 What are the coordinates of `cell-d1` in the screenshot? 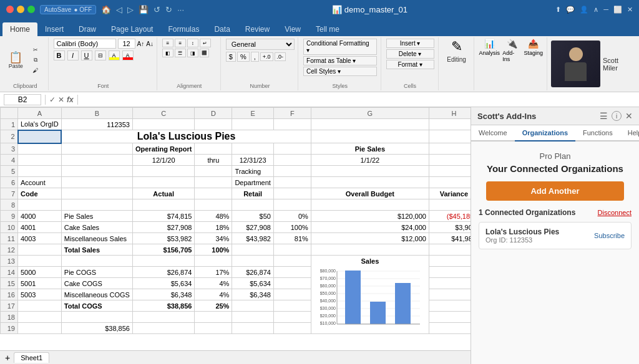 It's located at (213, 125).